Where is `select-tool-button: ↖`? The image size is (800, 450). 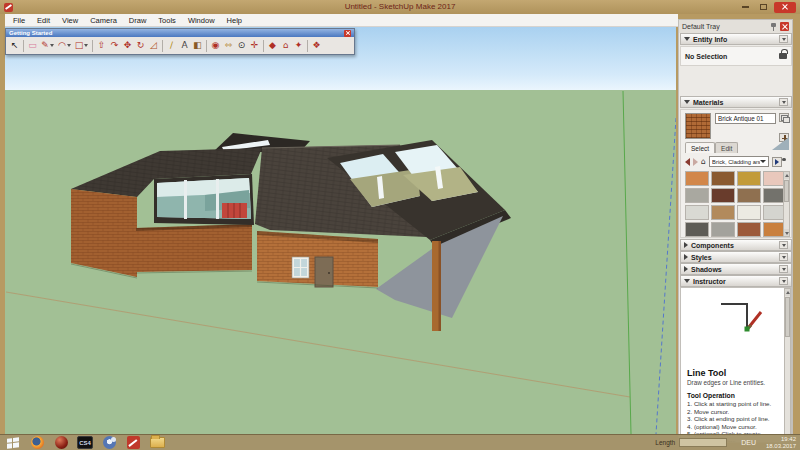 select-tool-button: ↖ is located at coordinates (14, 46).